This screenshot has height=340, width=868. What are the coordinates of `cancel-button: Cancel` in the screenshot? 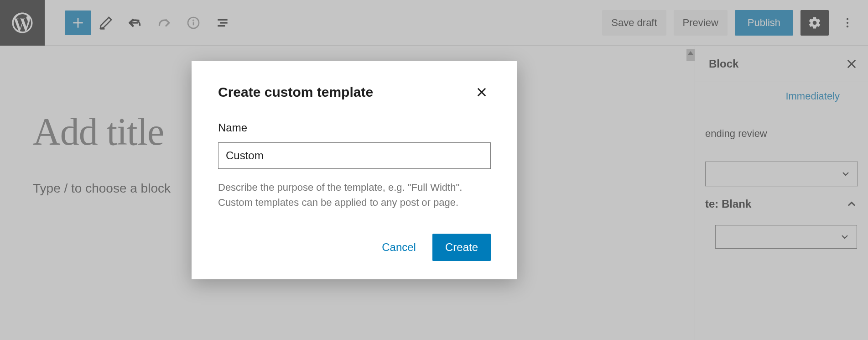 It's located at (399, 247).